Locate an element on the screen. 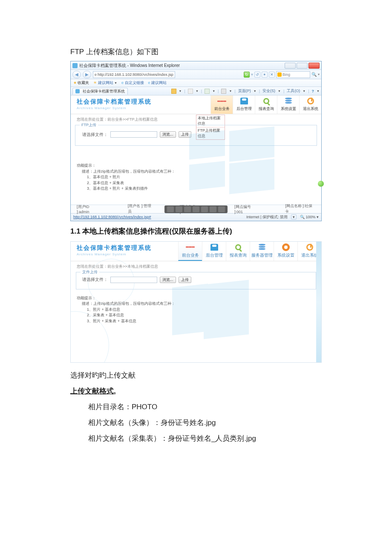 This screenshot has width=392, height=555. close-button is located at coordinates (314, 66).